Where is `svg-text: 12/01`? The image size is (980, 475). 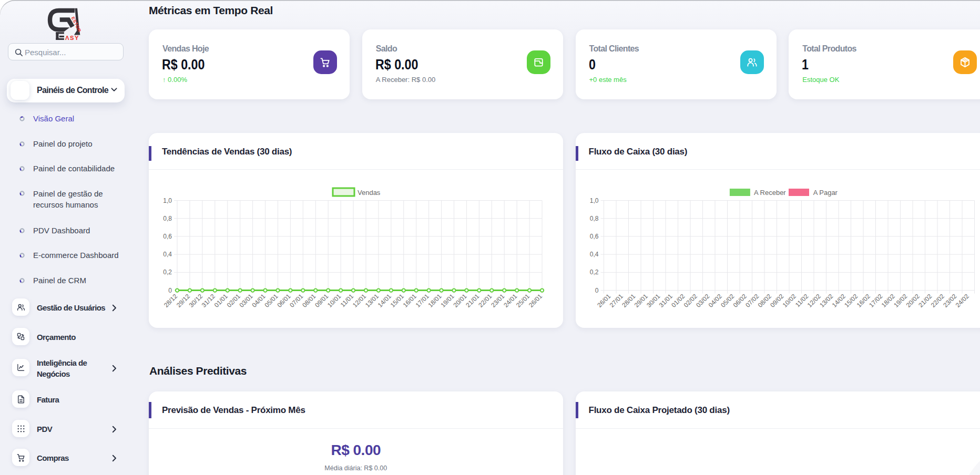
svg-text: 12/01 is located at coordinates (360, 301).